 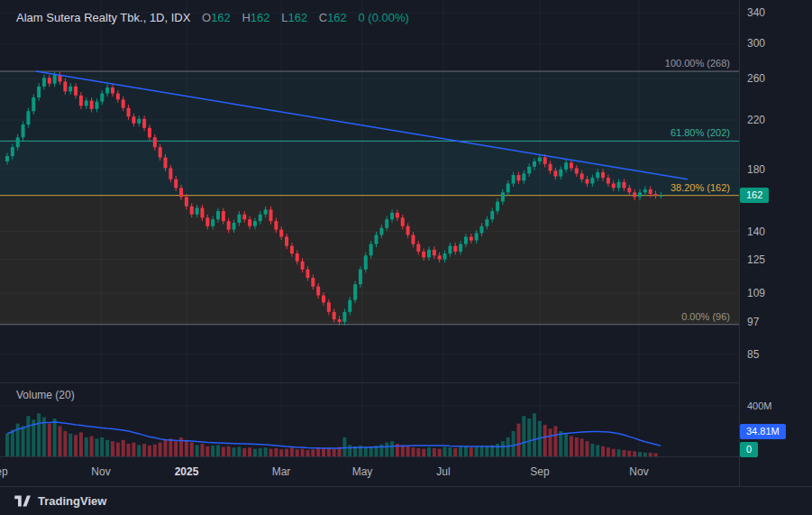 What do you see at coordinates (101, 472) in the screenshot?
I see `time-axis-label: Nov` at bounding box center [101, 472].